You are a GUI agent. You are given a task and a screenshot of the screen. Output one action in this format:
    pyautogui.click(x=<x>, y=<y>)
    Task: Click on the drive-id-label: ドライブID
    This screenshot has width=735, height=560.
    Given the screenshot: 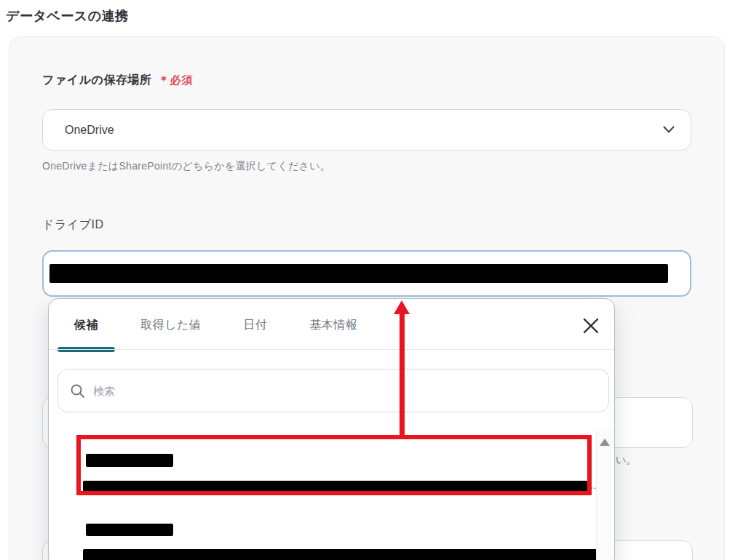 What is the action you would take?
    pyautogui.click(x=73, y=225)
    